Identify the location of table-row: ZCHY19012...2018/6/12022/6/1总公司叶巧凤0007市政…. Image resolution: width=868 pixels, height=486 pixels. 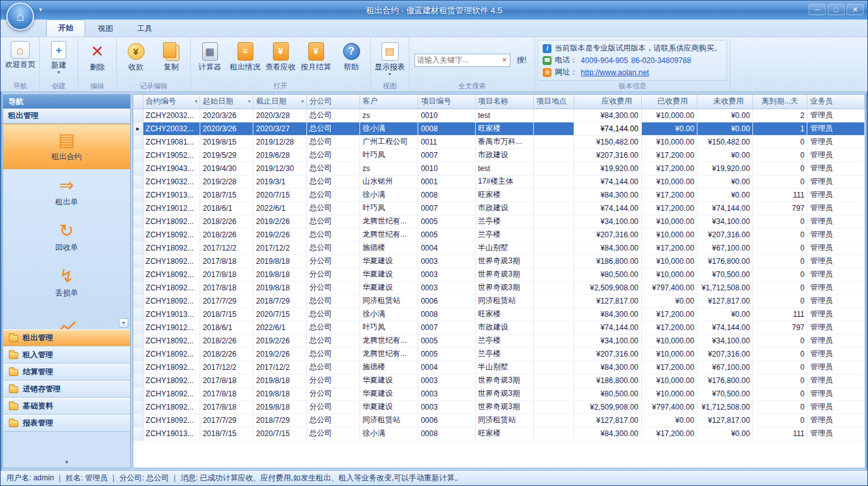
(499, 327).